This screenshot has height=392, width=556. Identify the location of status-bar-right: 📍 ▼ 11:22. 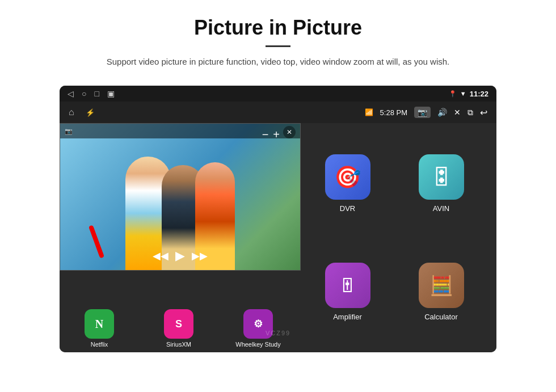
(469, 94).